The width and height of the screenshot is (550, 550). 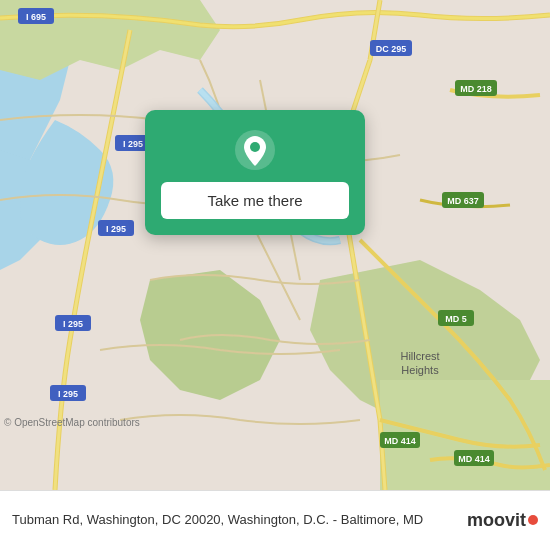 What do you see at coordinates (236, 520) in the screenshot?
I see `address-text: Tubman Rd, Washington, DC 20020, Washing…` at bounding box center [236, 520].